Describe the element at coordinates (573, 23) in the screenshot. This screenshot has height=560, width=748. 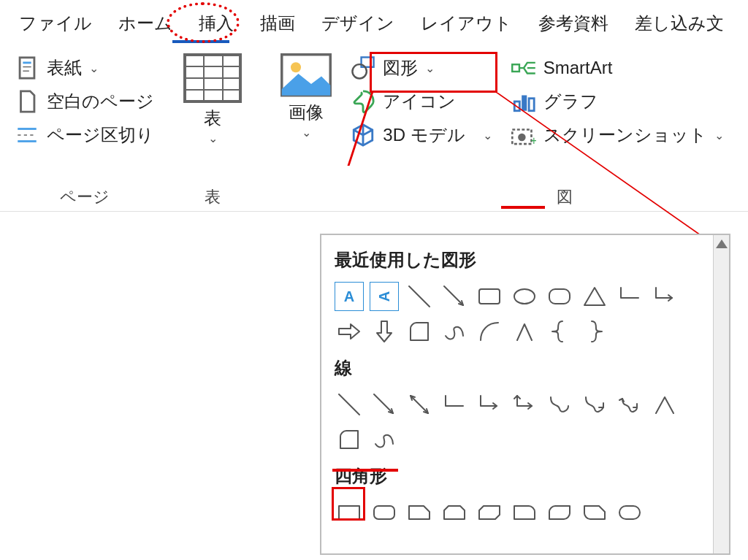
I see `tab-references: 参考資料` at that location.